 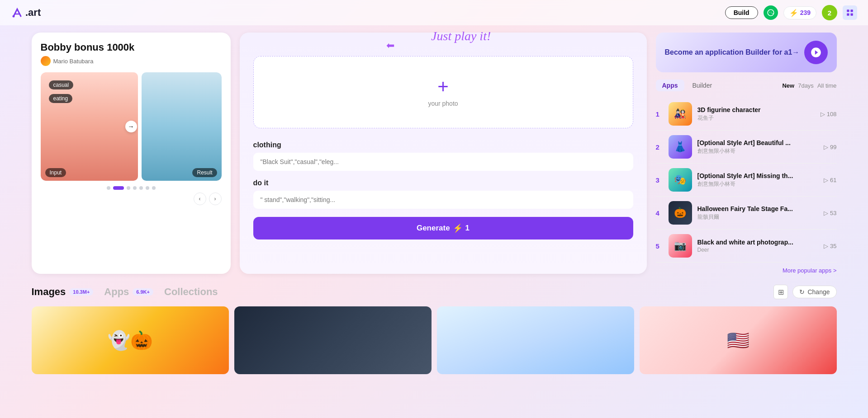 I want to click on just-play-arrow: ⬅, so click(x=390, y=46).